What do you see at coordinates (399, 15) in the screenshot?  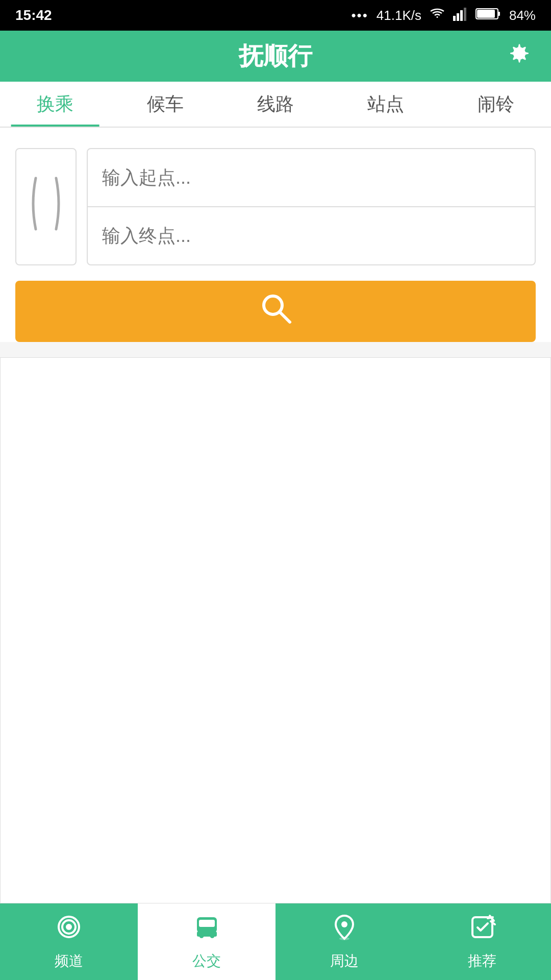 I see `network-speed: 41.1K/s` at bounding box center [399, 15].